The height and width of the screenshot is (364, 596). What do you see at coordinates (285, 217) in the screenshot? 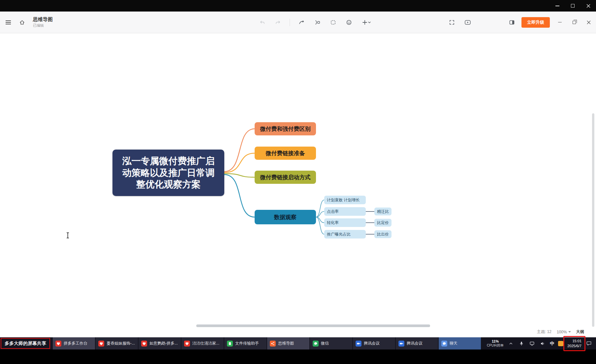
I see `branch-node-4: 数据观察` at bounding box center [285, 217].